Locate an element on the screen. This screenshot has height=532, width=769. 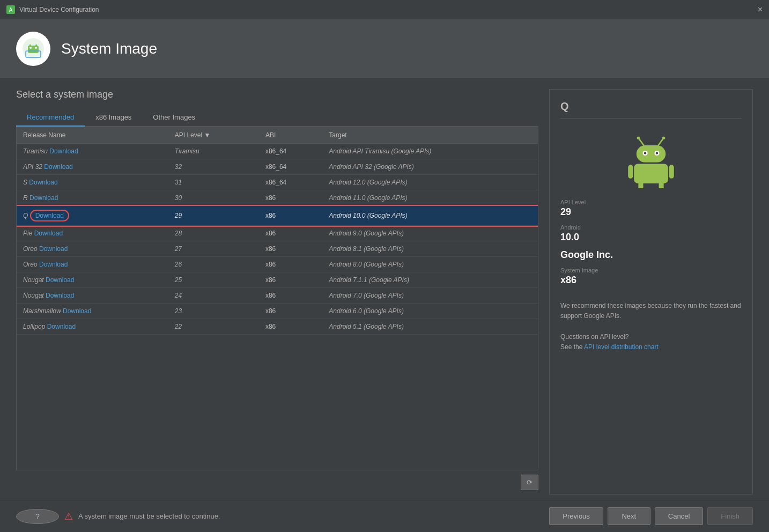
system-image-label: System Image is located at coordinates (651, 270).